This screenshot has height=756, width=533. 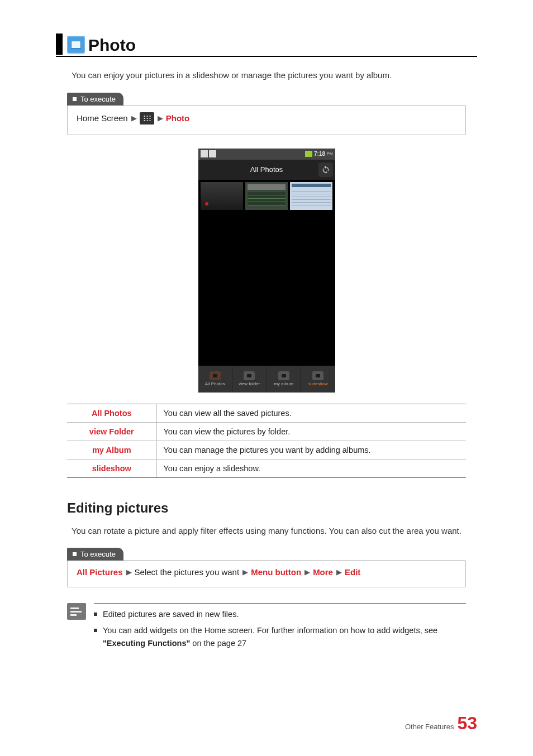 What do you see at coordinates (267, 196) in the screenshot?
I see `thumbnail-row` at bounding box center [267, 196].